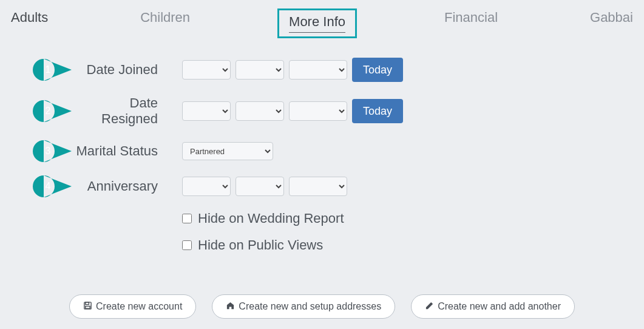 This screenshot has height=329, width=644. Describe the element at coordinates (430, 307) in the screenshot. I see `edit-icon` at that location.